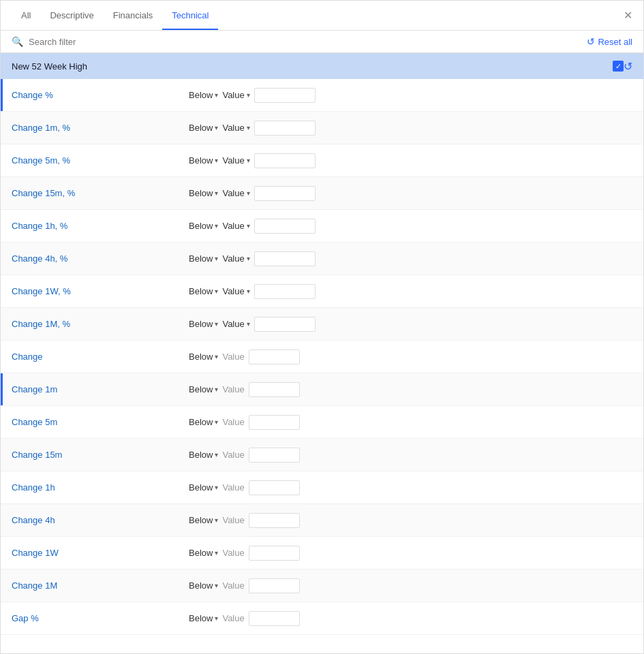  I want to click on filter-row: Change 1mBelow▾Value, so click(322, 390).